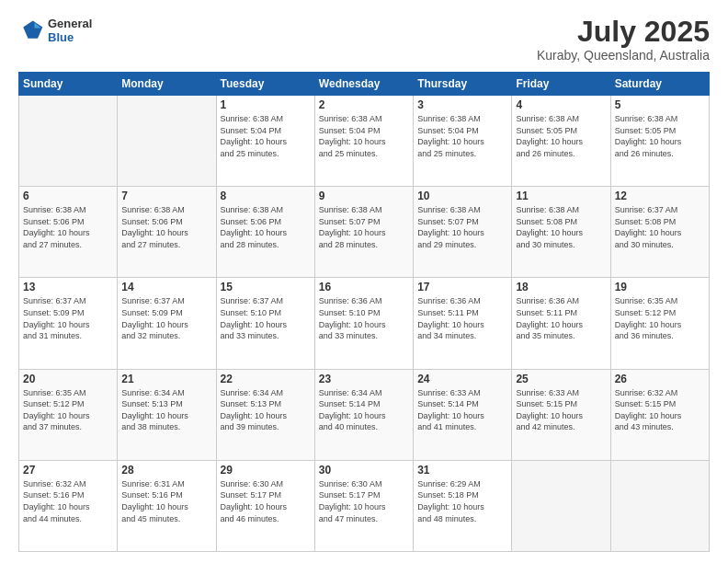  I want to click on table-row: 18Sunrise: 6:36 AMSunset: 5:11 PMDayligh…, so click(561, 324).